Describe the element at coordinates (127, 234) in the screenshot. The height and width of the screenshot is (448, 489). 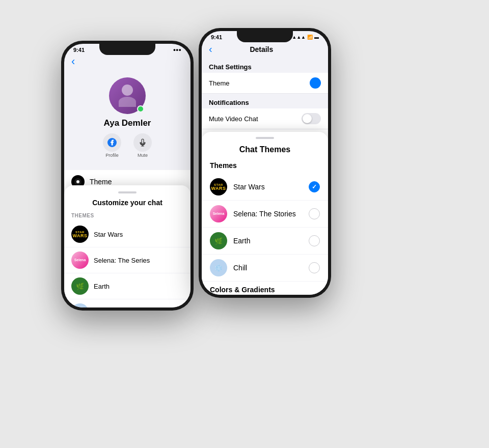
I see `theme-item-starwars-left: STAR WARS Star Wars` at that location.